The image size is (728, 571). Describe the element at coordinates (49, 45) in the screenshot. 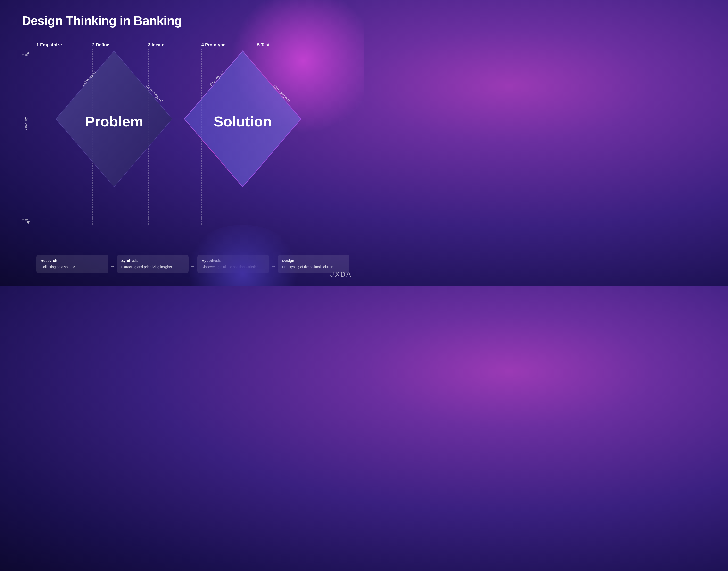

I see `step1-label: 1 Empathize` at that location.